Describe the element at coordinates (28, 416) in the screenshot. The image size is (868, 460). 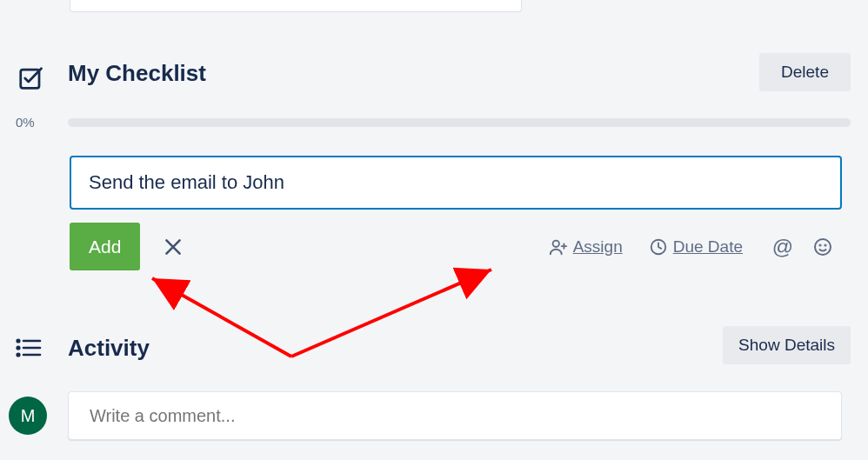
I see `user-avatar: M` at that location.